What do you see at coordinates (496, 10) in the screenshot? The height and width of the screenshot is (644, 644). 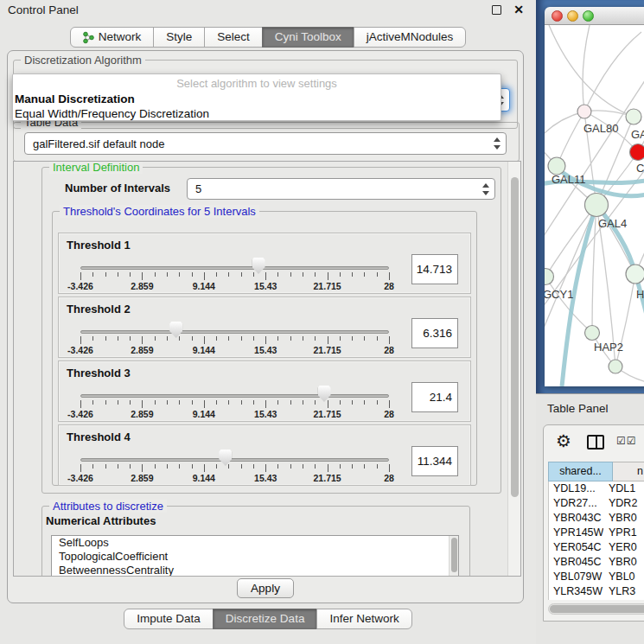 I see `float-panel-icon` at bounding box center [496, 10].